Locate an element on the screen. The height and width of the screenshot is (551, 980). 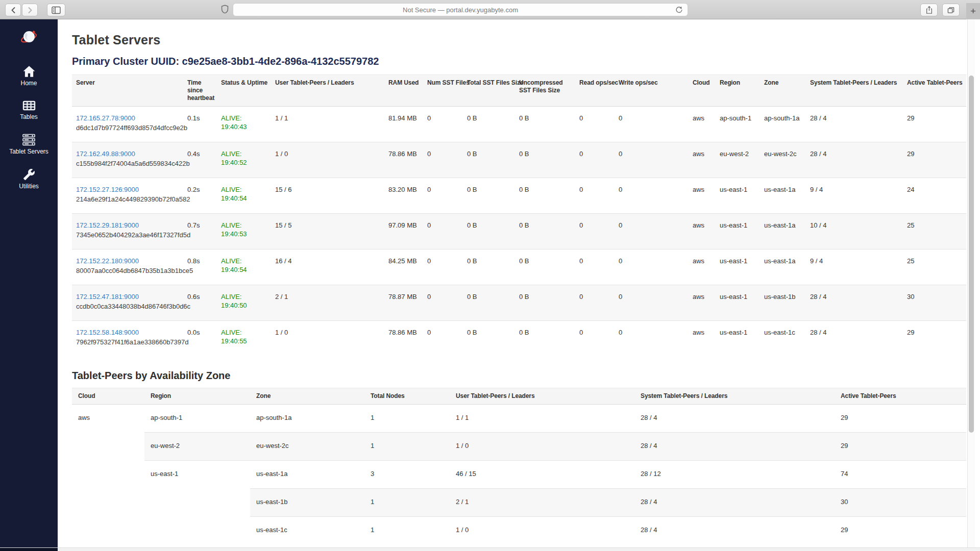
cell-cloud: aws is located at coordinates (108, 474).